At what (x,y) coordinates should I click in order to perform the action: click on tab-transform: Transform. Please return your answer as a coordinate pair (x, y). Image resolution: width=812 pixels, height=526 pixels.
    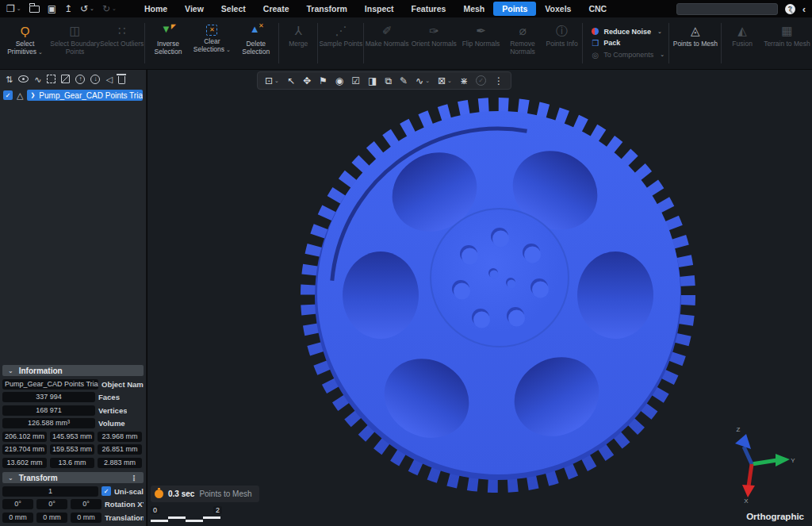
    Looking at the image, I should click on (327, 9).